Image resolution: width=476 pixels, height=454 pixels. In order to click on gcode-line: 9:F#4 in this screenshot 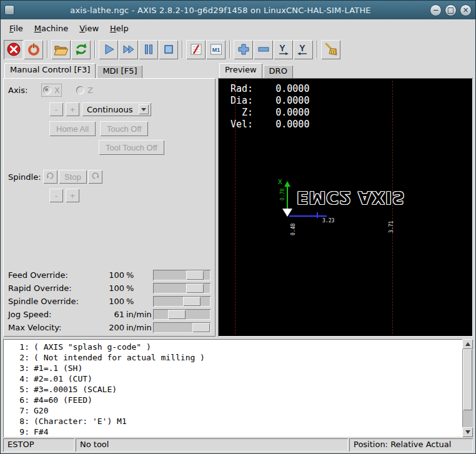, I will do `click(232, 432)`.